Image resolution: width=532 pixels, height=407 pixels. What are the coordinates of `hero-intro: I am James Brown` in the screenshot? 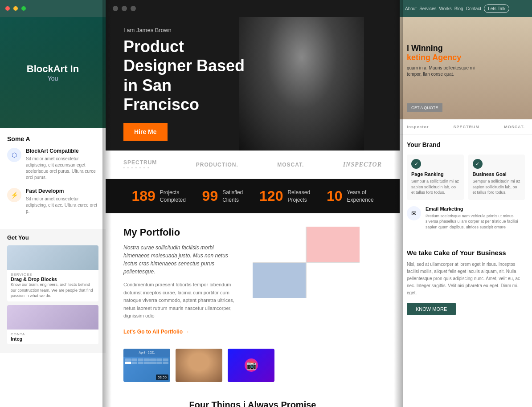 It's located at (186, 30).